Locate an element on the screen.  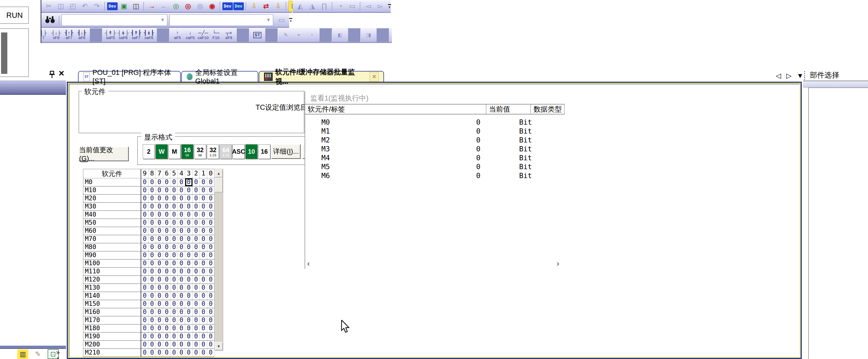
device-test-icon: Dev is located at coordinates (239, 6).